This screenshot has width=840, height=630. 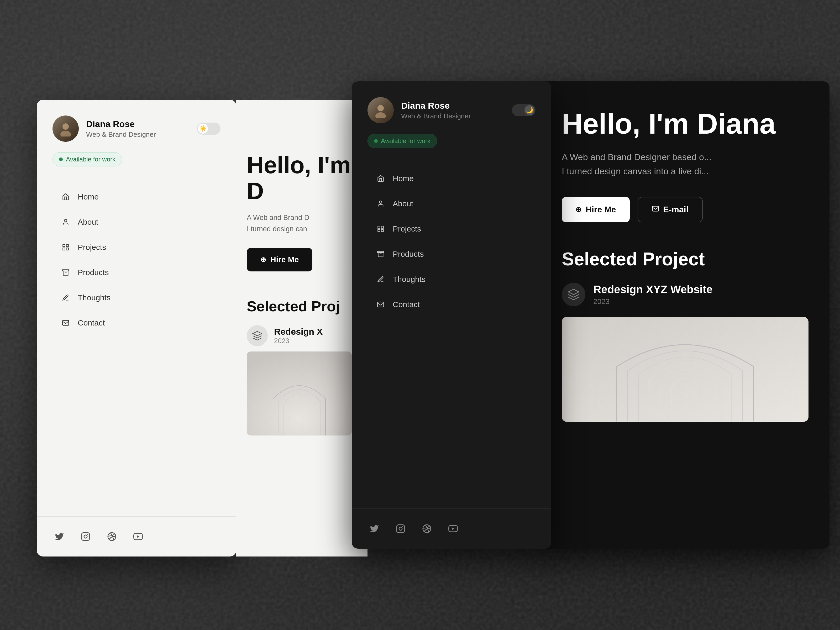 What do you see at coordinates (94, 298) in the screenshot?
I see `nav-label-thoughts: Thoughts` at bounding box center [94, 298].